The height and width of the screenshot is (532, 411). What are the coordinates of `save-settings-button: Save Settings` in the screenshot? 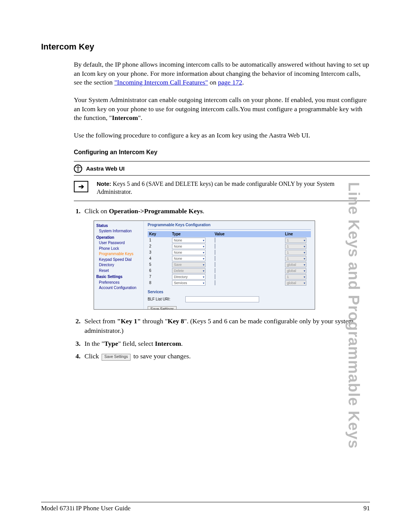 It's located at (162, 308).